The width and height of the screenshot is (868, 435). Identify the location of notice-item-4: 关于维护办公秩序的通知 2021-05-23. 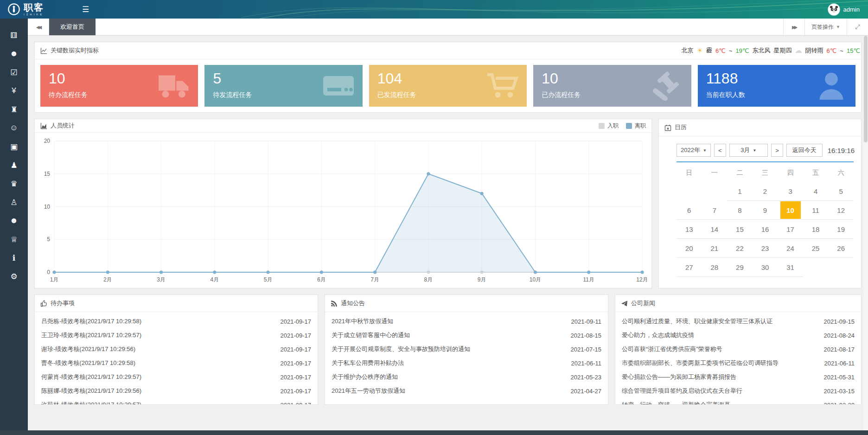
(466, 377).